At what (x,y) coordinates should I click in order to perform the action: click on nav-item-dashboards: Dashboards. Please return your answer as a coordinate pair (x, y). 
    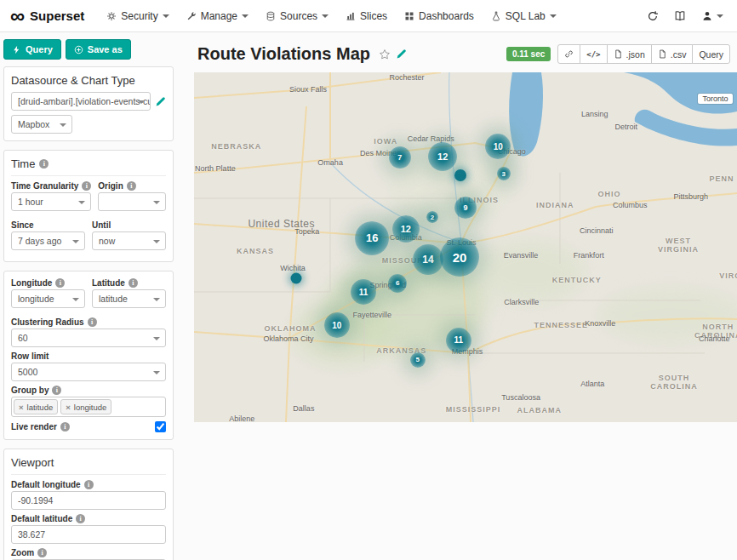
    Looking at the image, I should click on (439, 16).